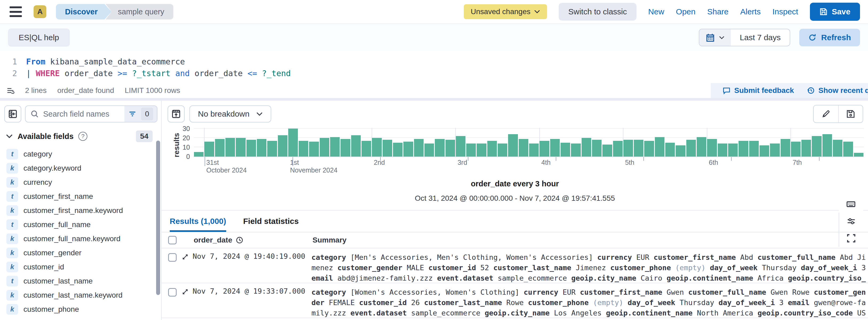 This screenshot has width=868, height=320. I want to click on breadcrumb-discover: Discover, so click(84, 12).